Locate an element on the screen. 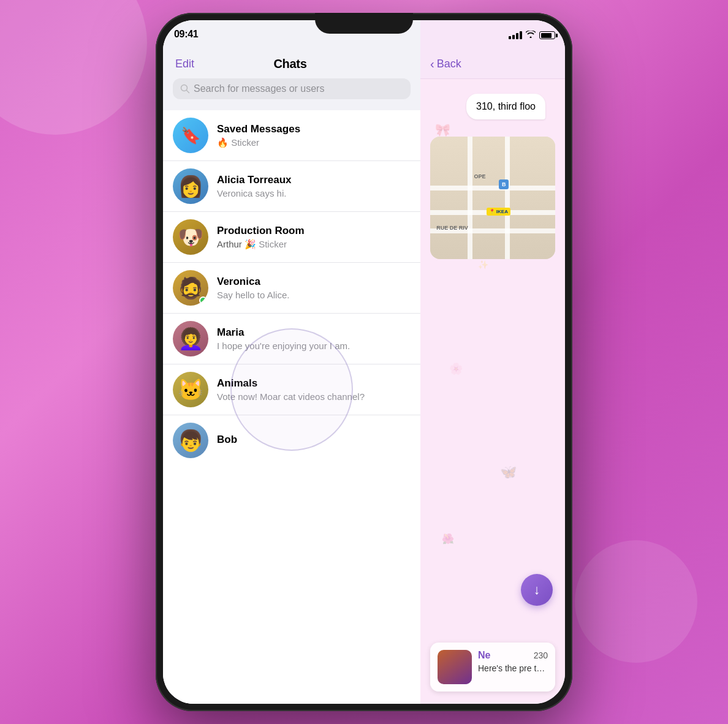  avatar: 👩‍🦱 is located at coordinates (191, 339).